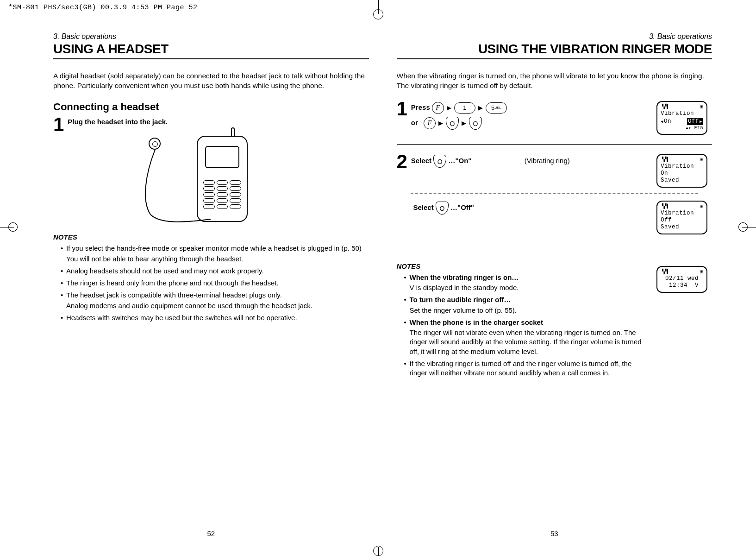  I want to click on note-item: If you select the hands-free mode or spe…, so click(215, 254).